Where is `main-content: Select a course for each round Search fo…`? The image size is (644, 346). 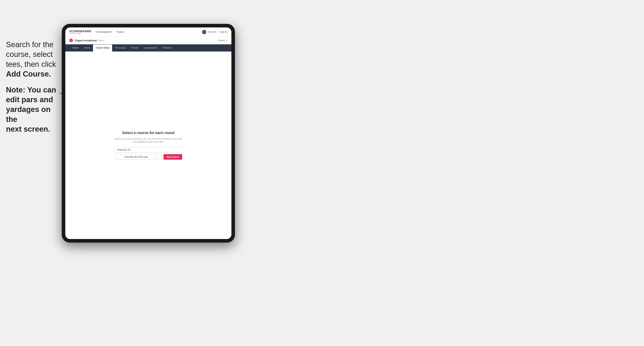
main-content: Select a course for each round Search fo… is located at coordinates (148, 145).